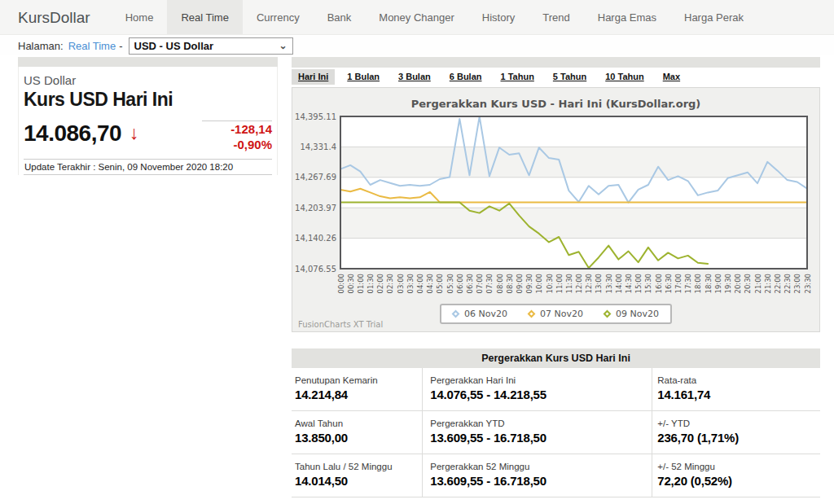  Describe the element at coordinates (450, 283) in the screenshot. I see `svg-text: 05:30` at that location.